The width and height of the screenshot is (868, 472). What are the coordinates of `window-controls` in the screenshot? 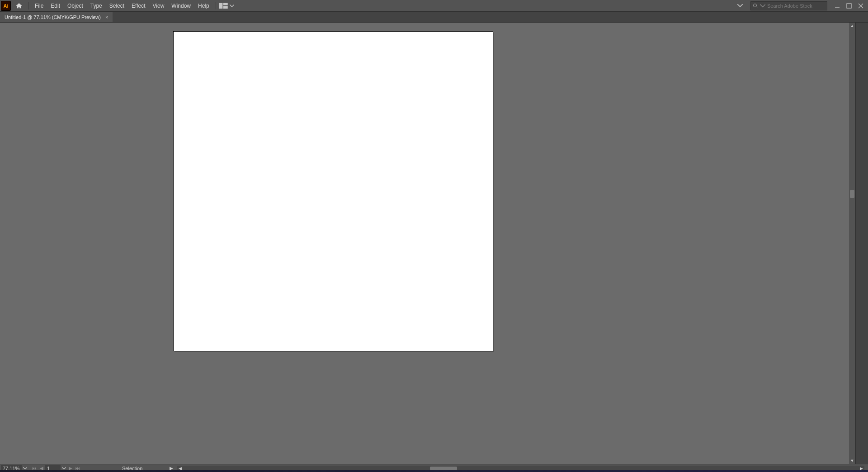 It's located at (849, 6).